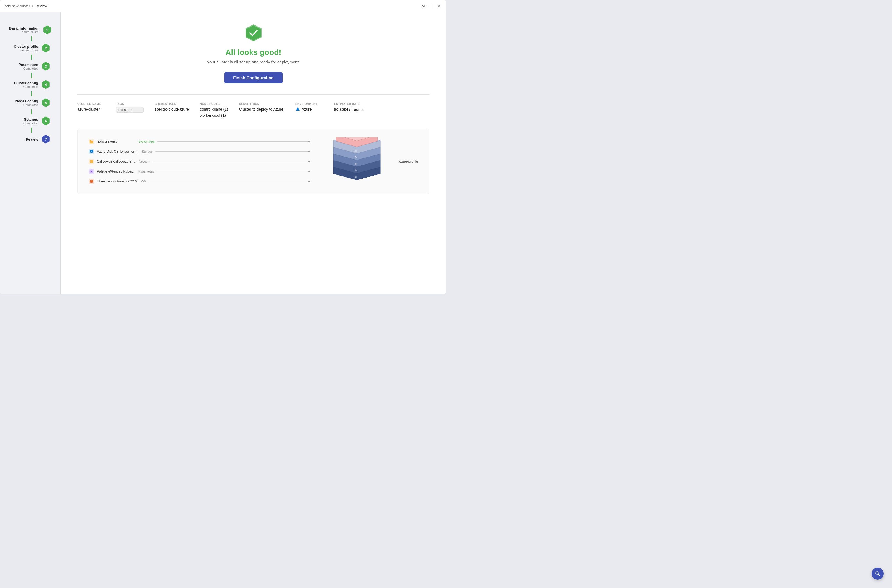  Describe the element at coordinates (130, 110) in the screenshot. I see `tags-value: ms-azure` at that location.